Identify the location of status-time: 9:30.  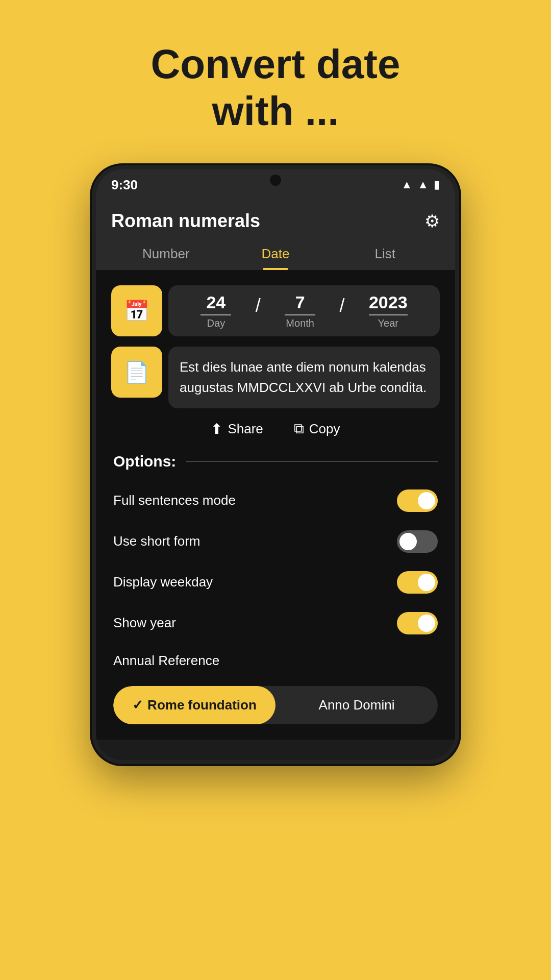
(124, 185).